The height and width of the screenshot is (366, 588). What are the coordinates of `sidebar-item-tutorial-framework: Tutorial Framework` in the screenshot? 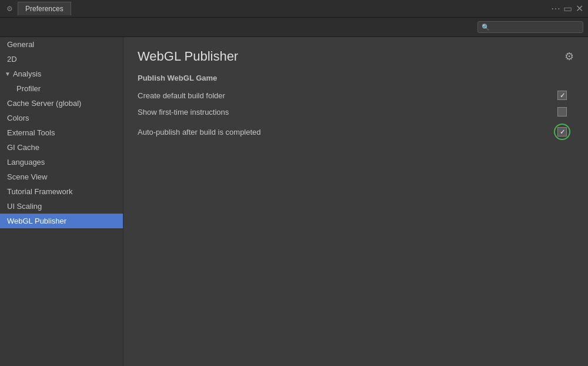 It's located at (61, 192).